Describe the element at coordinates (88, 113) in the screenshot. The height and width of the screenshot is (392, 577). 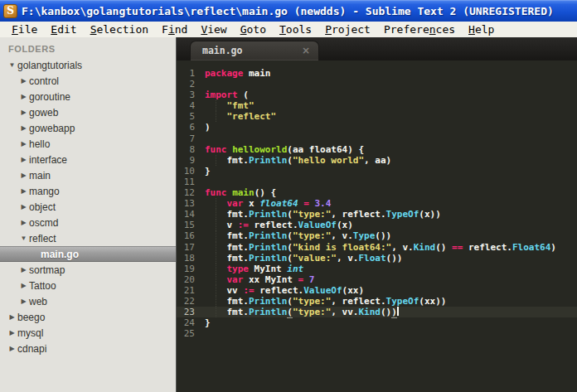
I see `folder-goweb: ▶goweb` at that location.